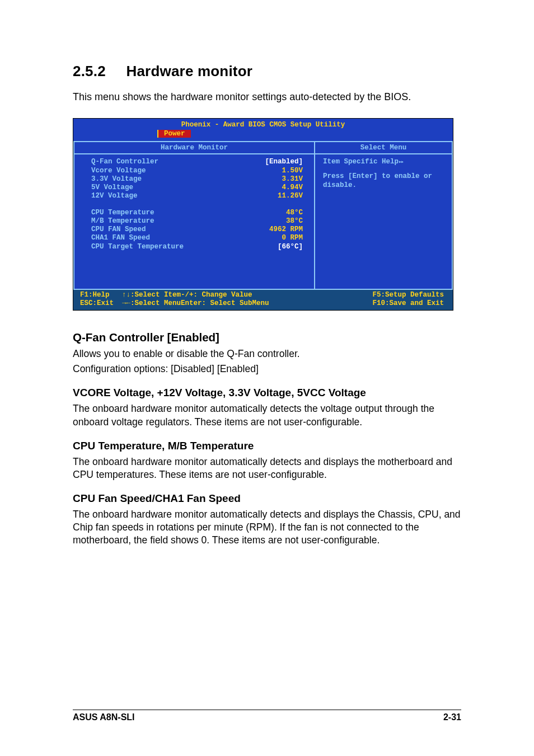  I want to click on help-title: Item Specific Help, so click(360, 162).